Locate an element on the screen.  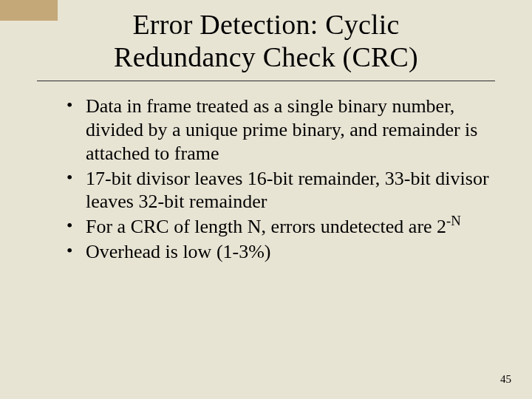
bullet-text: Data in frame treated as a single binary… is located at coordinates (282, 129).